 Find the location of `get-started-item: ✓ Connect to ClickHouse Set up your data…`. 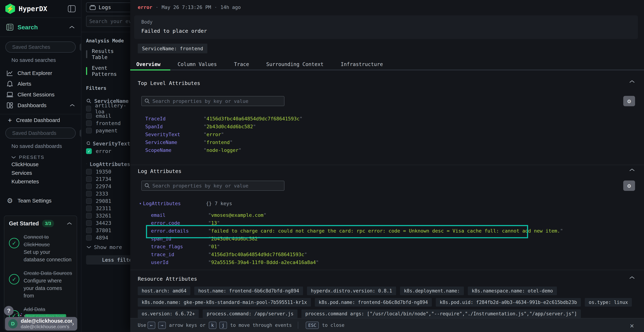

get-started-item: ✓ Connect to ClickHouse Set up your data… is located at coordinates (40, 248).